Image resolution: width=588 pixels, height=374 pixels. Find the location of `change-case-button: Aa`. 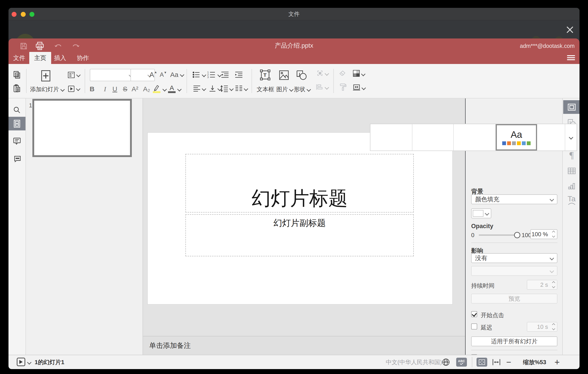

change-case-button: Aa is located at coordinates (177, 75).